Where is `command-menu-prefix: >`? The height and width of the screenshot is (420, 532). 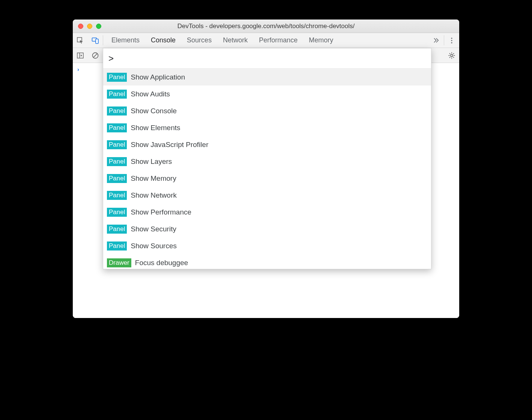 command-menu-prefix: > is located at coordinates (111, 58).